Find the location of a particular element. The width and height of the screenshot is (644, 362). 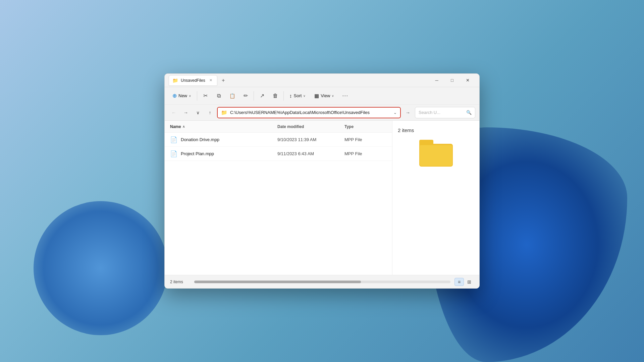

new-label: New is located at coordinates (183, 96).